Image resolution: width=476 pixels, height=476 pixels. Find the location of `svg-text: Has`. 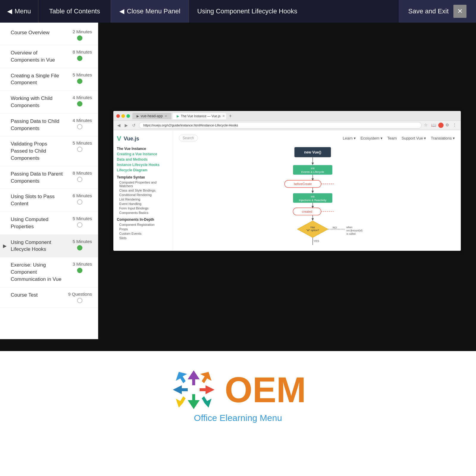

svg-text: Has is located at coordinates (312, 227).